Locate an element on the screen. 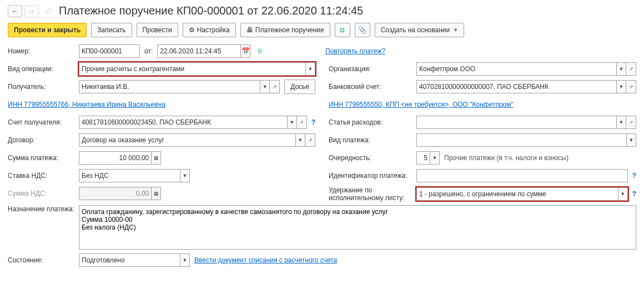  priority-label: Очередность: is located at coordinates (370, 158).